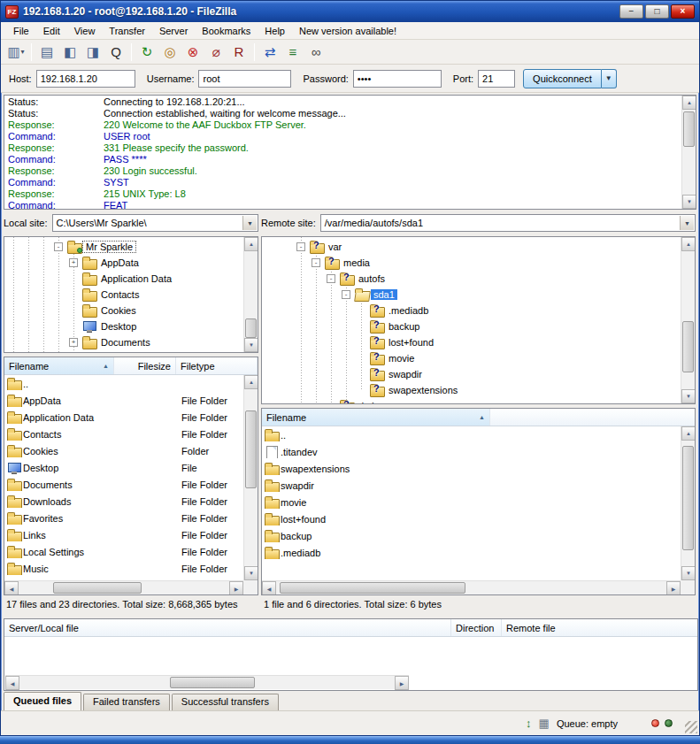  What do you see at coordinates (274, 31) in the screenshot?
I see `menu-item-help: Help` at bounding box center [274, 31].